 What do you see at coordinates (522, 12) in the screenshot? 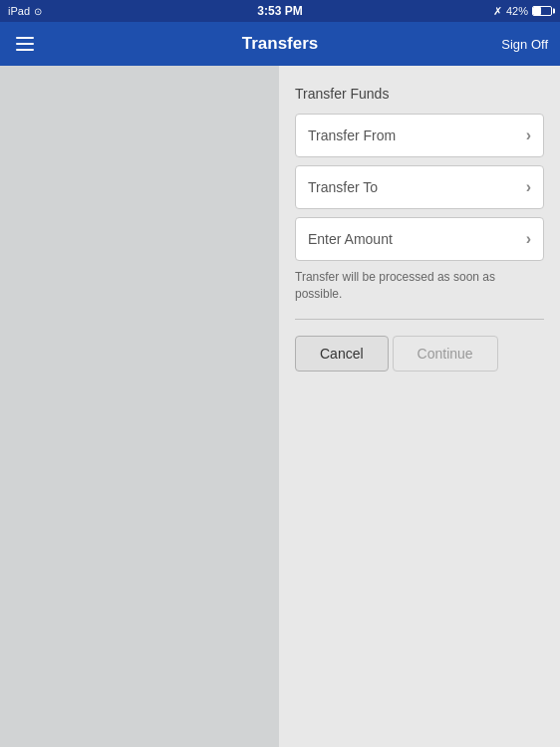
I see `status-right: ✗ 42%` at bounding box center [522, 12].